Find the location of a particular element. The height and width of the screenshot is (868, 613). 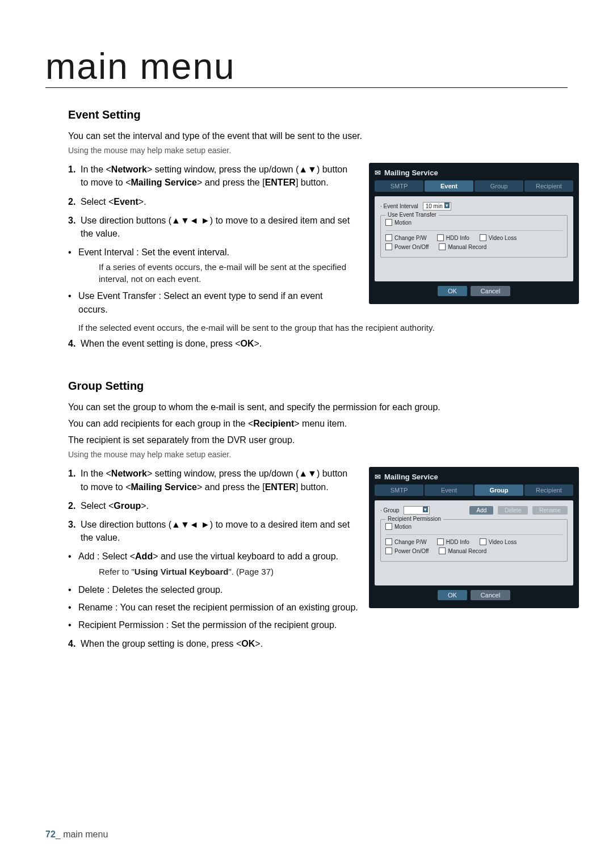

event-intro: You can set the interval and type of the… is located at coordinates (261, 136).